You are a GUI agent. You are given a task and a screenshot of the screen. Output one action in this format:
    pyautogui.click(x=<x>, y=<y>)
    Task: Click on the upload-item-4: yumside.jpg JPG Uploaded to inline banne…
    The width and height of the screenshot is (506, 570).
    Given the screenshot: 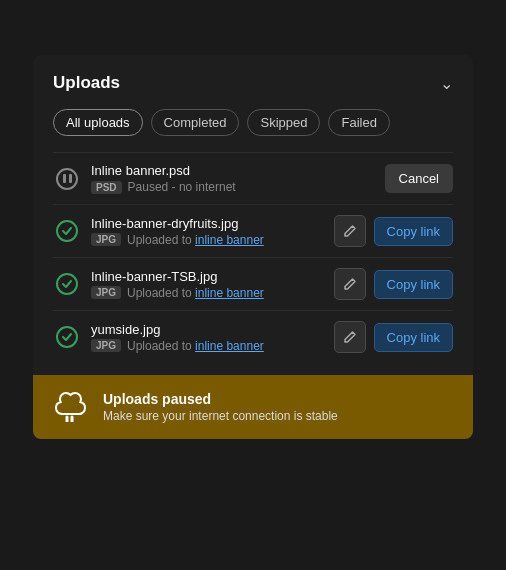 What is the action you would take?
    pyautogui.click(x=253, y=336)
    